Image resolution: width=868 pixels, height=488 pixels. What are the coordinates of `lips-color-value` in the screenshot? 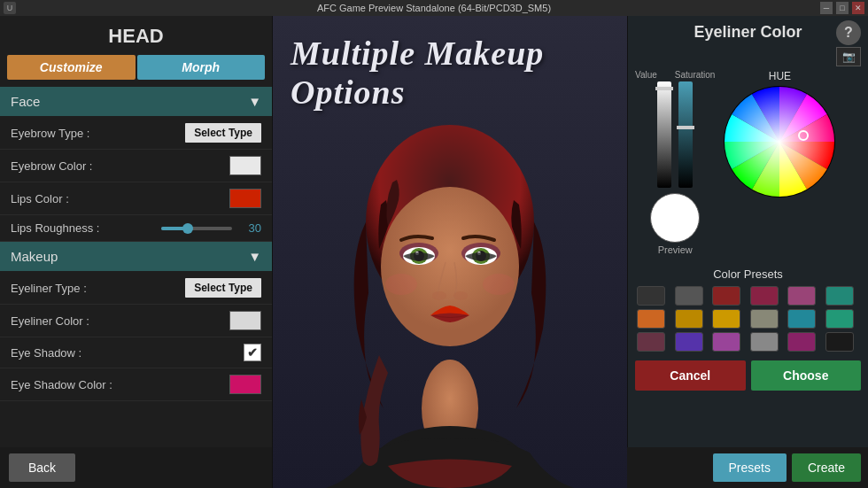 It's located at (245, 198).